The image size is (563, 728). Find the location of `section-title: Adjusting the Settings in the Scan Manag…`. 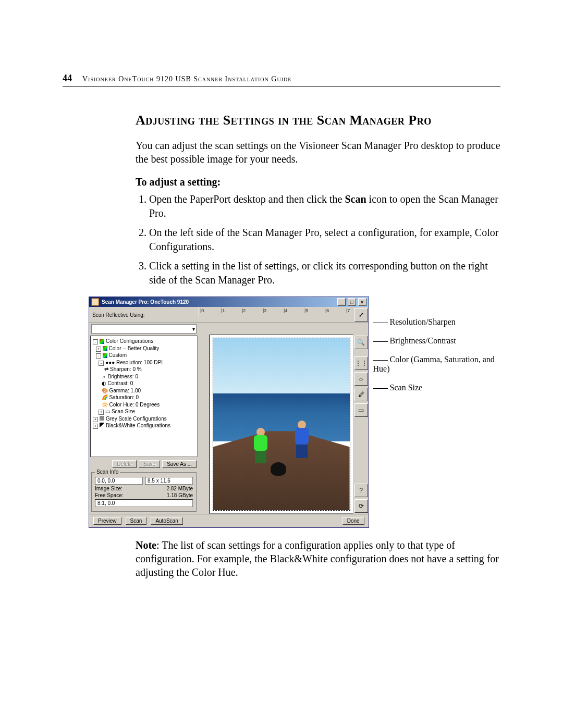

section-title: Adjusting the Settings in the Scan Manag… is located at coordinates (318, 120).